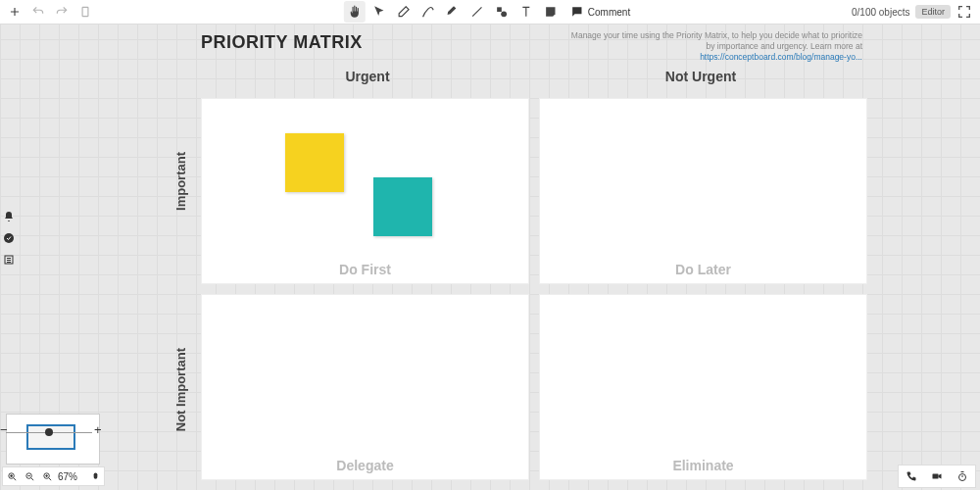 This screenshot has height=490, width=980. I want to click on undo-button, so click(38, 12).